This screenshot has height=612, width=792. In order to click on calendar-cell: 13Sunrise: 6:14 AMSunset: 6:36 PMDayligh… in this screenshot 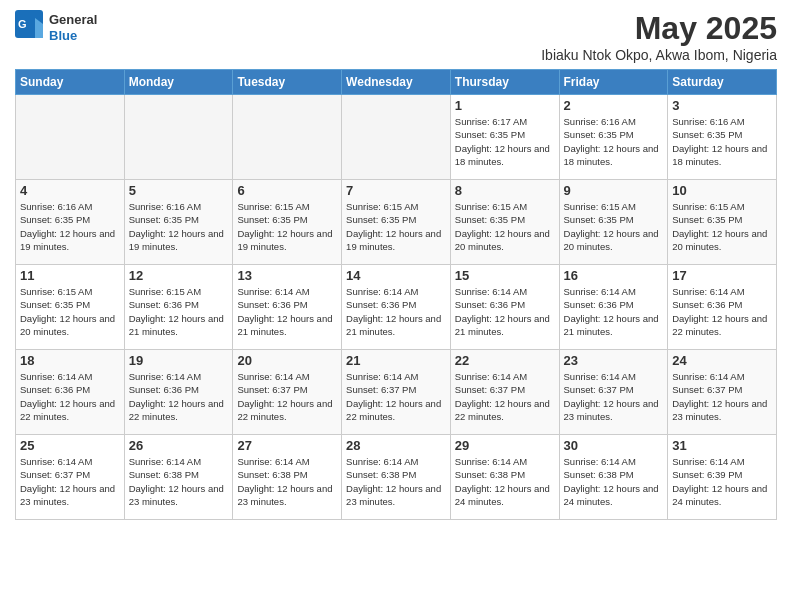, I will do `click(288, 308)`.